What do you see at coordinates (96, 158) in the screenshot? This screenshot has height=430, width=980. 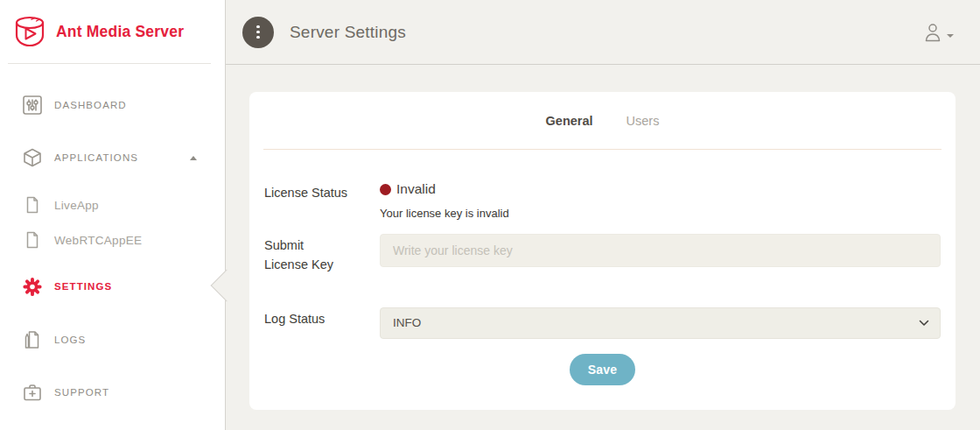 I see `sidebar-item-label: APPLICATIONS` at bounding box center [96, 158].